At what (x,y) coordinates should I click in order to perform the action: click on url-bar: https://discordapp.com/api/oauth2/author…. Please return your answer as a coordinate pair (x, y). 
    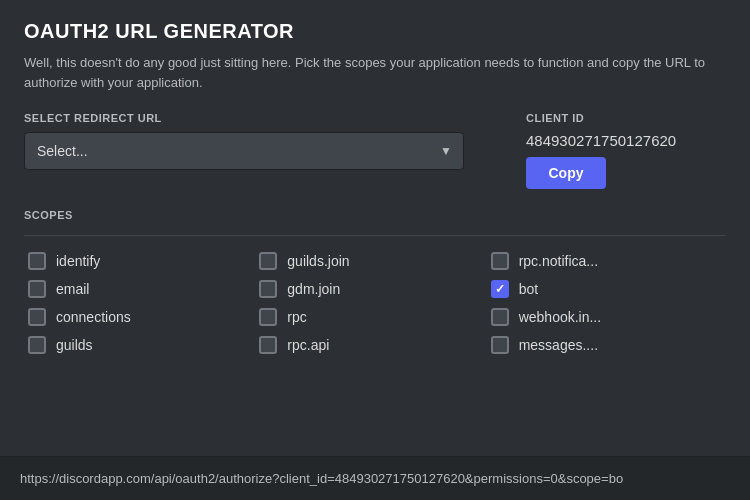
    Looking at the image, I should click on (375, 478).